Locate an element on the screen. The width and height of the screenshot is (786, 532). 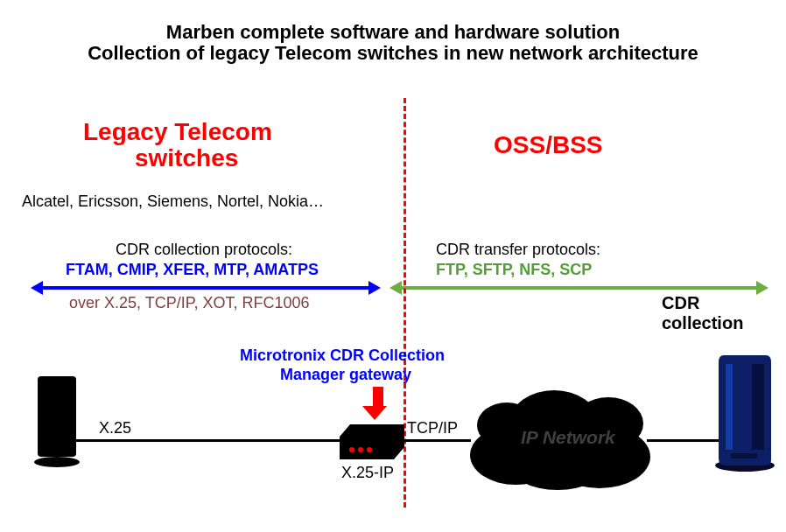
collection-protocols-list: FTAM, CMIP, XFER, MTP, AMATPS is located at coordinates (193, 270).